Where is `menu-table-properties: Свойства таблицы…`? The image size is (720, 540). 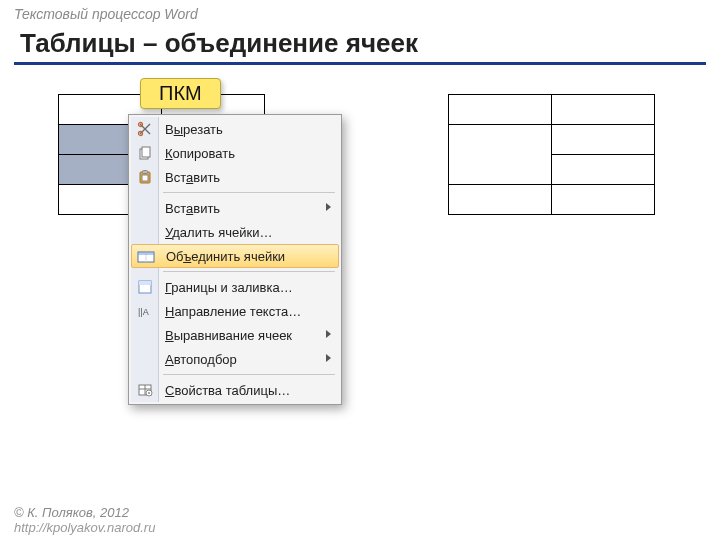 menu-table-properties: Свойства таблицы… is located at coordinates (235, 390).